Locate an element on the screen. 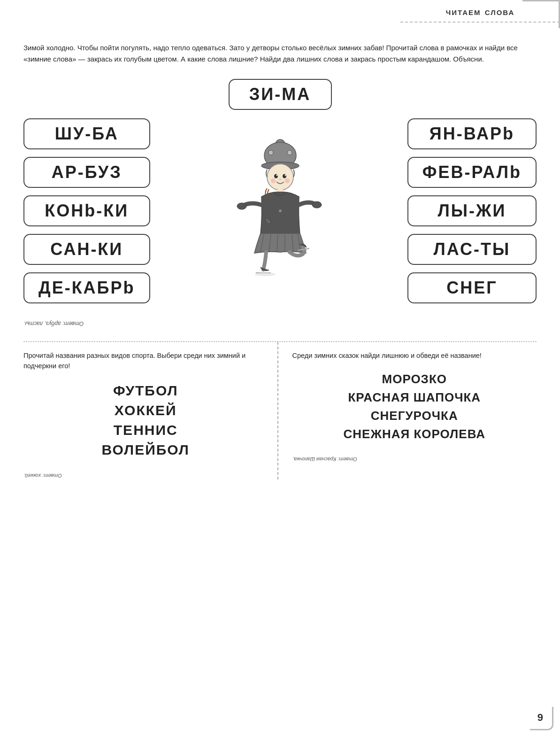 This screenshot has width=560, height=735. sport-item-0: ФУТБОЛ is located at coordinates (146, 391).